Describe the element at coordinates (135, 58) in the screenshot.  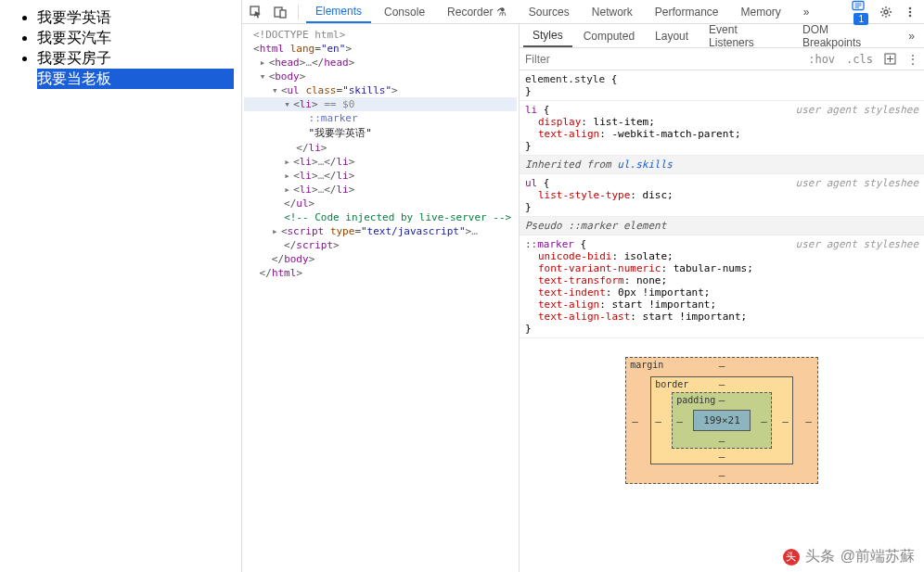
I see `list-item: 我要买房子` at that location.